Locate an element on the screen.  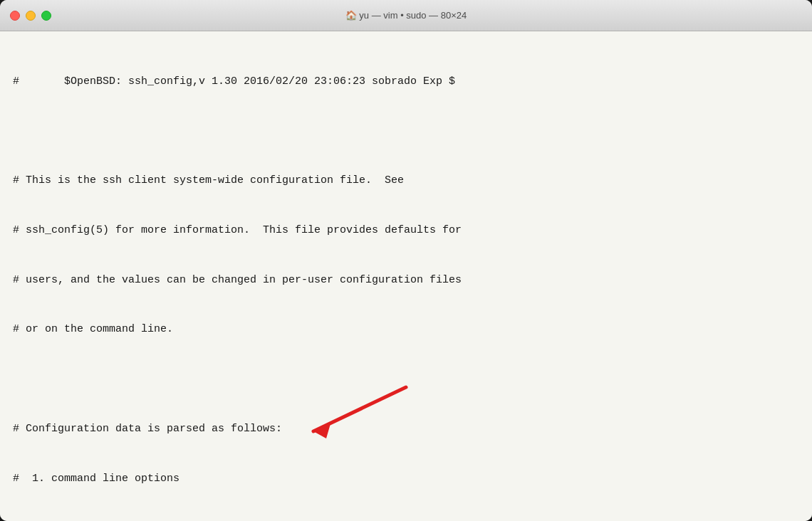
title-bar: 🏠 yu — vim • sudo — 80×24 is located at coordinates (406, 16).